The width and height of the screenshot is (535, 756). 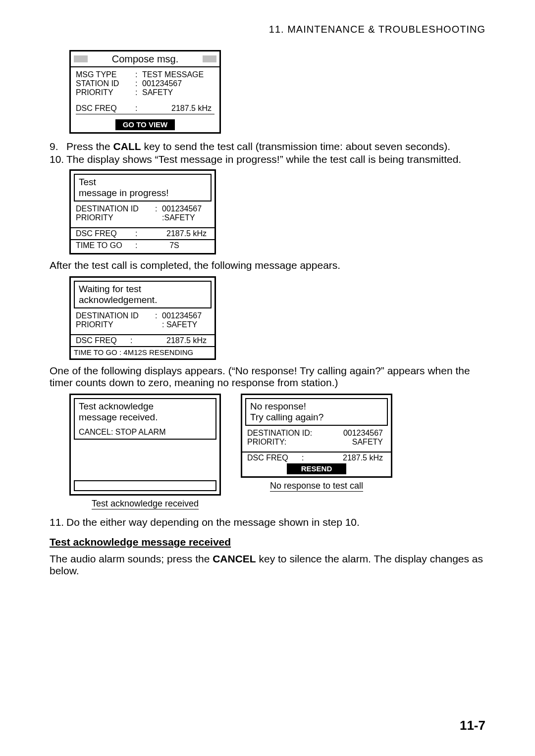 What do you see at coordinates (145, 445) in the screenshot?
I see `display-ack: Test acknowledge message received. CANCE…` at bounding box center [145, 445].